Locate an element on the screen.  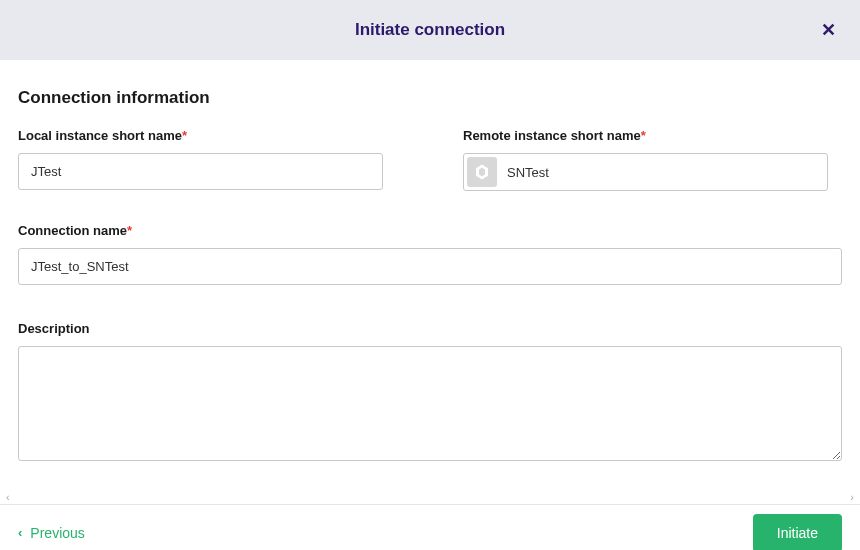
dialog-title: Initiate connection is located at coordinates (430, 30).